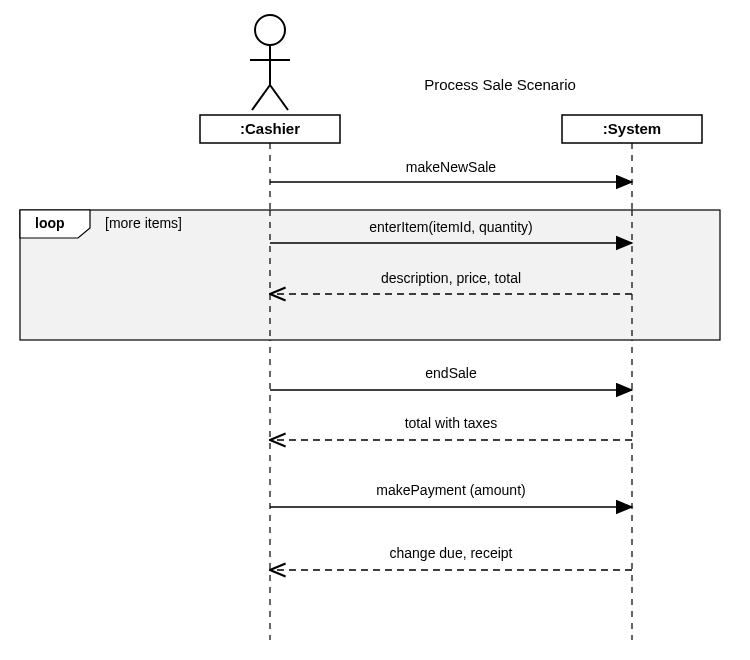 Image resolution: width=750 pixels, height=660 pixels. What do you see at coordinates (500, 84) in the screenshot?
I see `diagram-title: Process Sale Scenario` at bounding box center [500, 84].